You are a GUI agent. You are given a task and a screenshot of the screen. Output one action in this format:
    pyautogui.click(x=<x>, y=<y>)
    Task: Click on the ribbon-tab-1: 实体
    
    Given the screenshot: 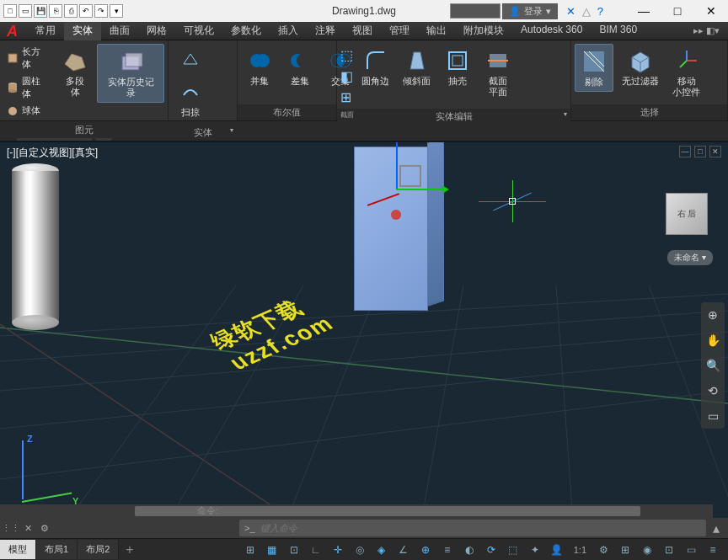 What is the action you would take?
    pyautogui.click(x=83, y=30)
    